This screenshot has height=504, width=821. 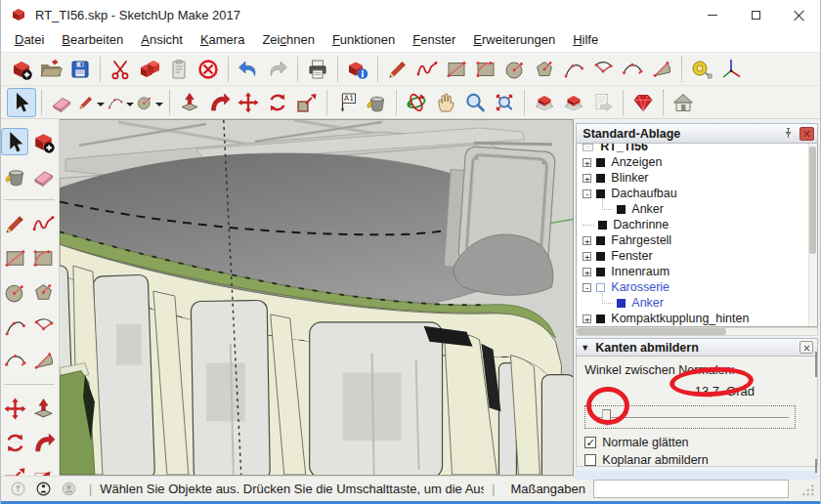 I want to click on zoom-tool-button, so click(x=475, y=103).